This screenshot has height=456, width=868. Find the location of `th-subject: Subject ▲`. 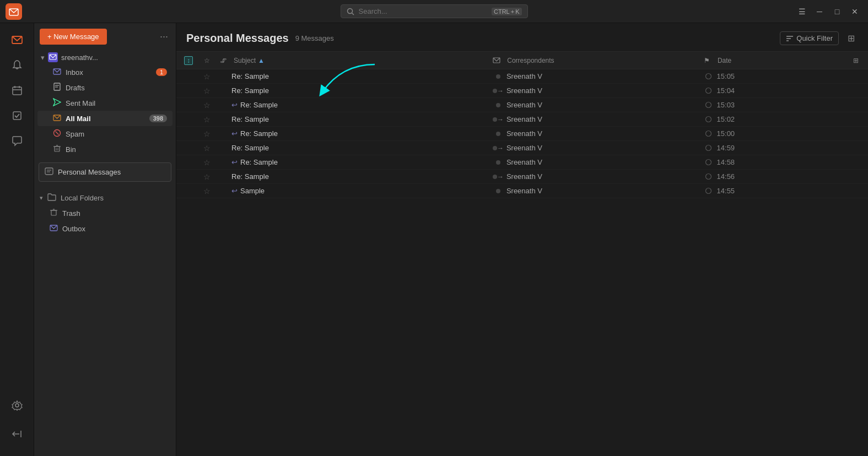

th-subject: Subject ▲ is located at coordinates (360, 61).